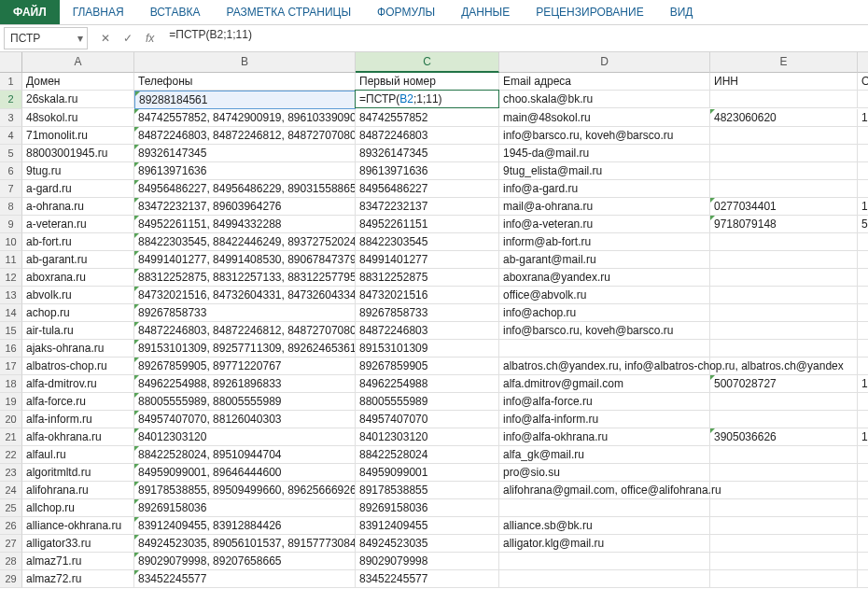  What do you see at coordinates (78, 224) in the screenshot?
I see `cell-domain: a-veteran.ru` at bounding box center [78, 224].